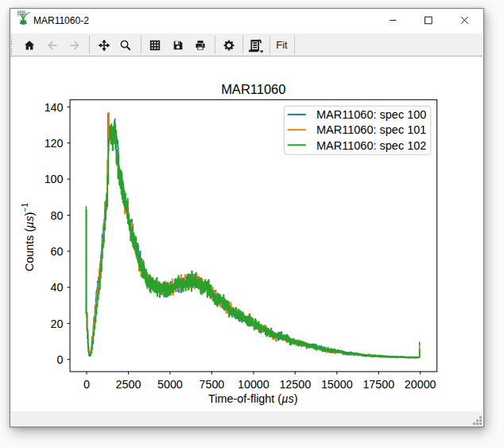 This screenshot has width=504, height=448. Describe the element at coordinates (371, 146) in the screenshot. I see `svg-text: MAR11060: spec 102` at that location.